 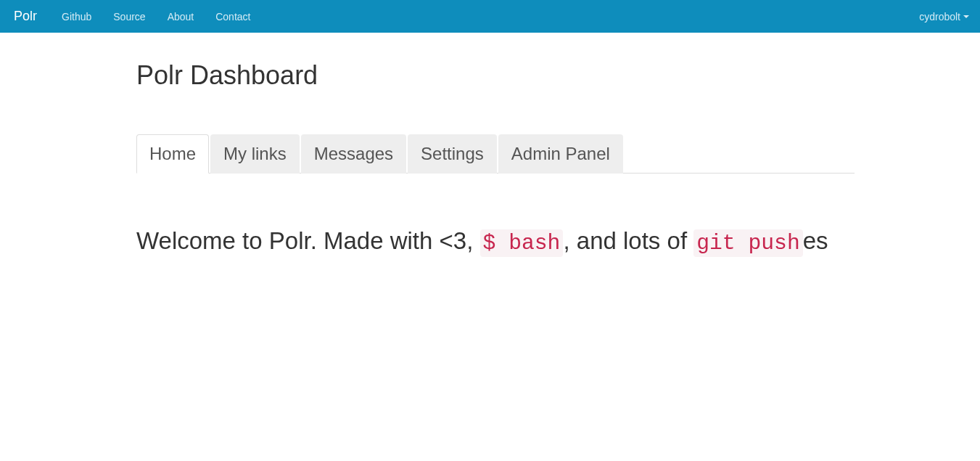 I want to click on welcome-code-bash: $ bash, so click(x=522, y=243).